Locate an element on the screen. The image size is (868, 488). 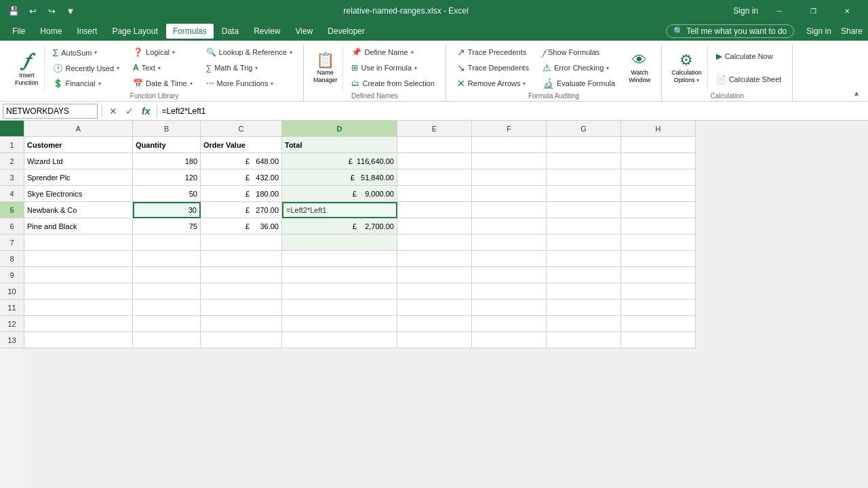
menu-view: View is located at coordinates (304, 31).